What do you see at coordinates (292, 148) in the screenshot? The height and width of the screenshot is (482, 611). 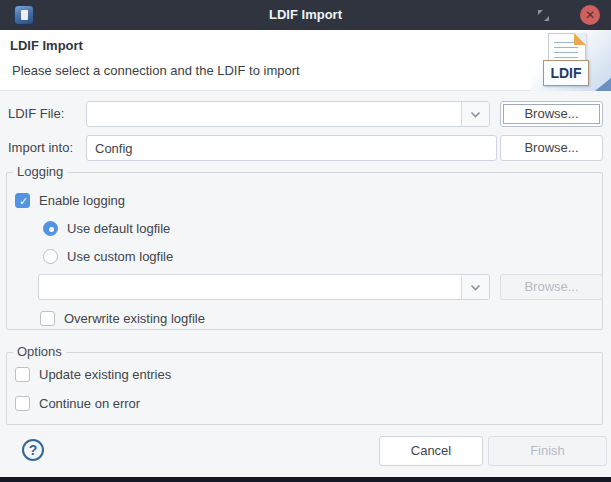 I see `import-into-field` at bounding box center [292, 148].